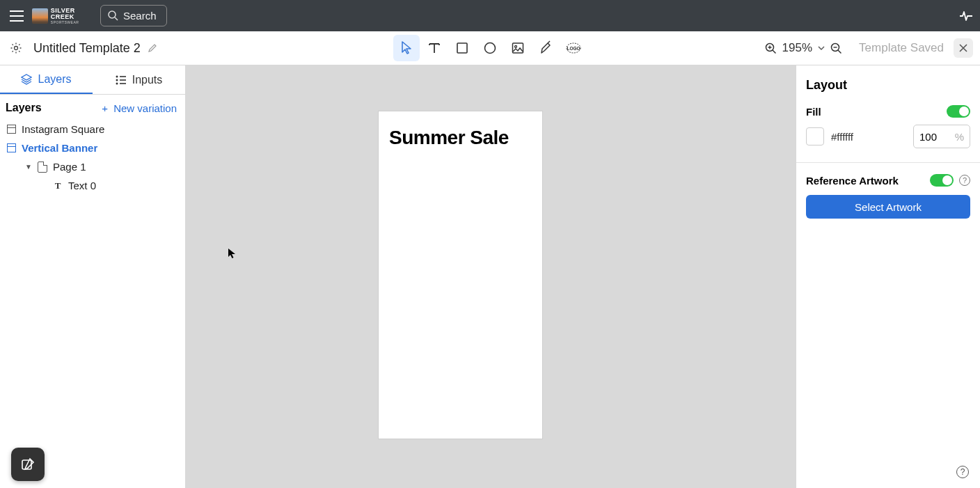  I want to click on divider, so click(888, 163).